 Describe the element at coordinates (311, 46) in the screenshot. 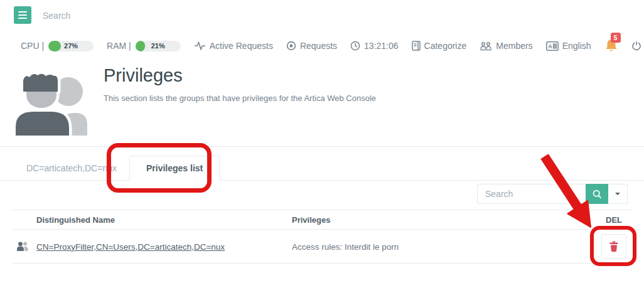

I see `toolbar-item-requests: Requests` at that location.